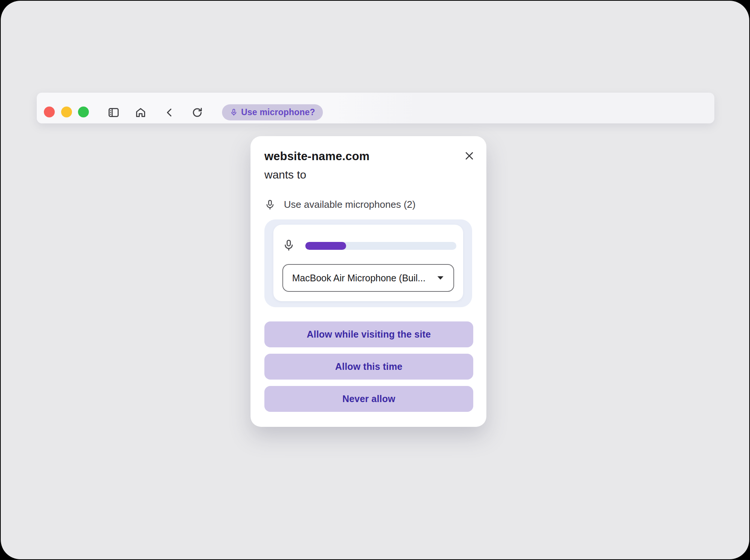 Image resolution: width=750 pixels, height=560 pixels. I want to click on sidebar-icon, so click(114, 113).